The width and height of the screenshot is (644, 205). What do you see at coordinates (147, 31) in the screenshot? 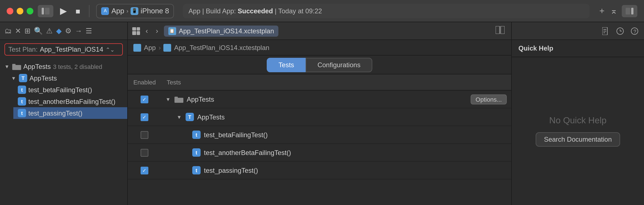
I see `back-button: ‹` at bounding box center [147, 31].